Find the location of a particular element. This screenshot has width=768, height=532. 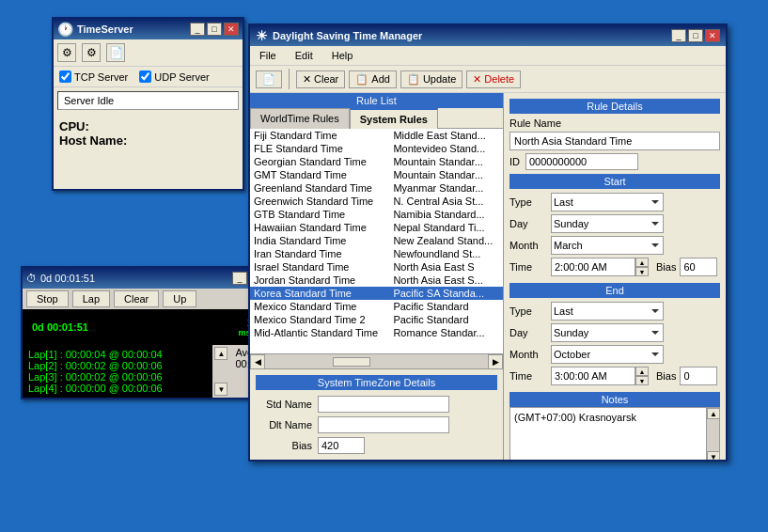

horizontal-scrollbar: ◀ ▶ is located at coordinates (376, 361).